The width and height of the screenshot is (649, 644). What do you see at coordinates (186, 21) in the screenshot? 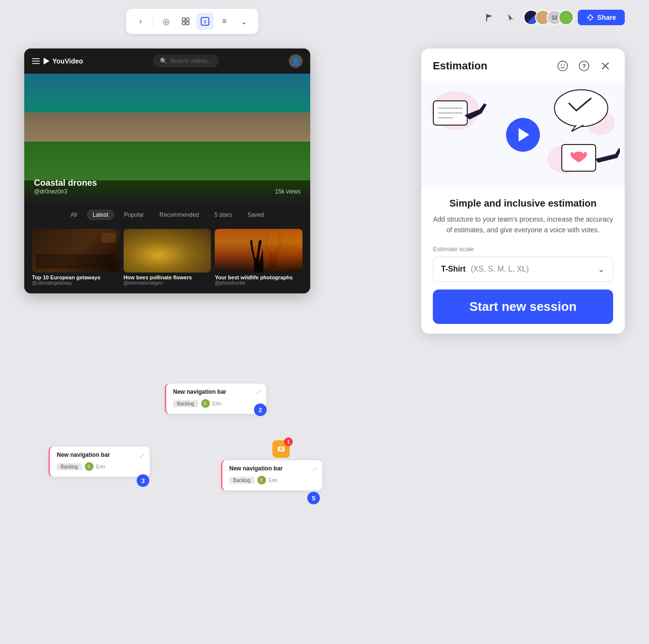
I see `toolbar-frame-icon` at bounding box center [186, 21].